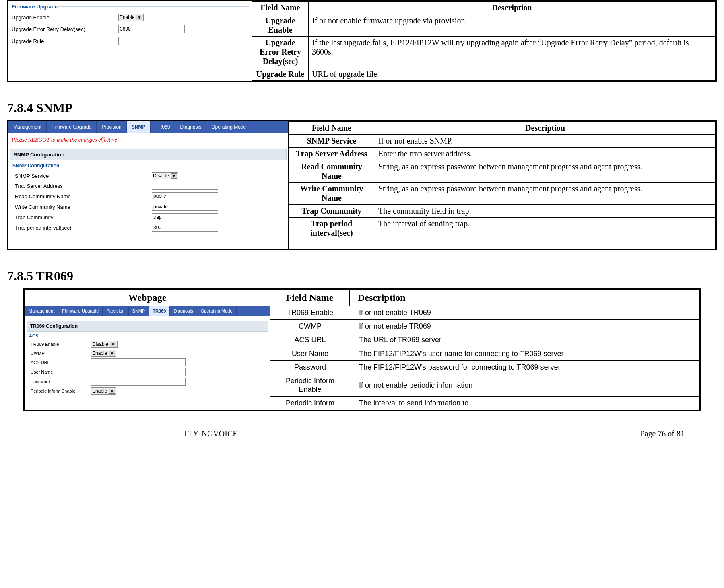  I want to click on upgrade-enable-label: Upgrade Enable, so click(65, 18).